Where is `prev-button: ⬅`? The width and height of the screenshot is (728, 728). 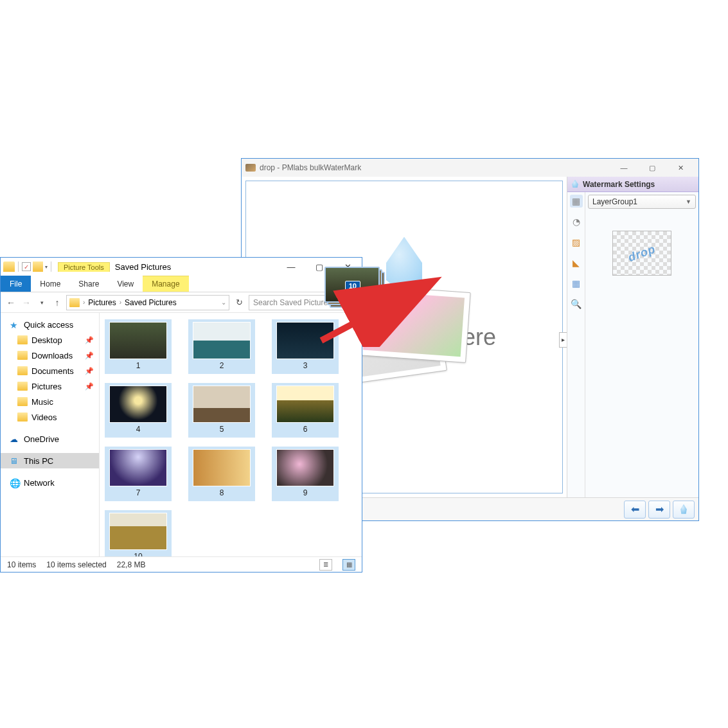
prev-button: ⬅ is located at coordinates (635, 510).